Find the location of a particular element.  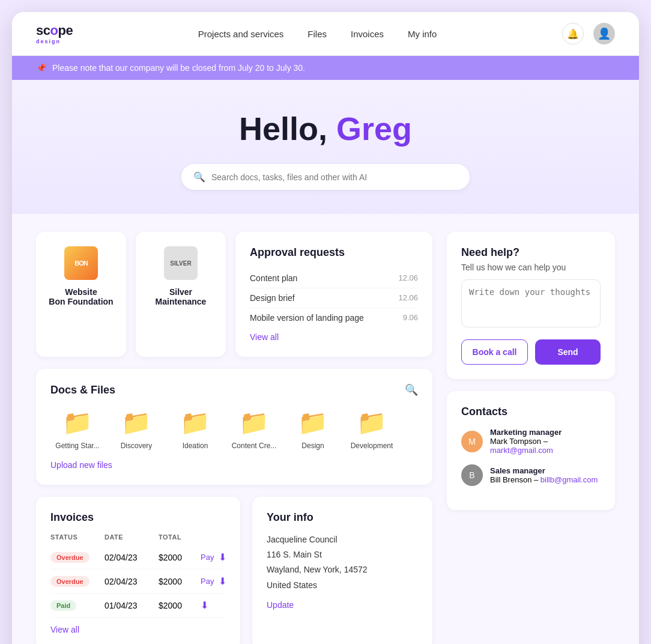

hero-title: Hello, Greg is located at coordinates (326, 129).